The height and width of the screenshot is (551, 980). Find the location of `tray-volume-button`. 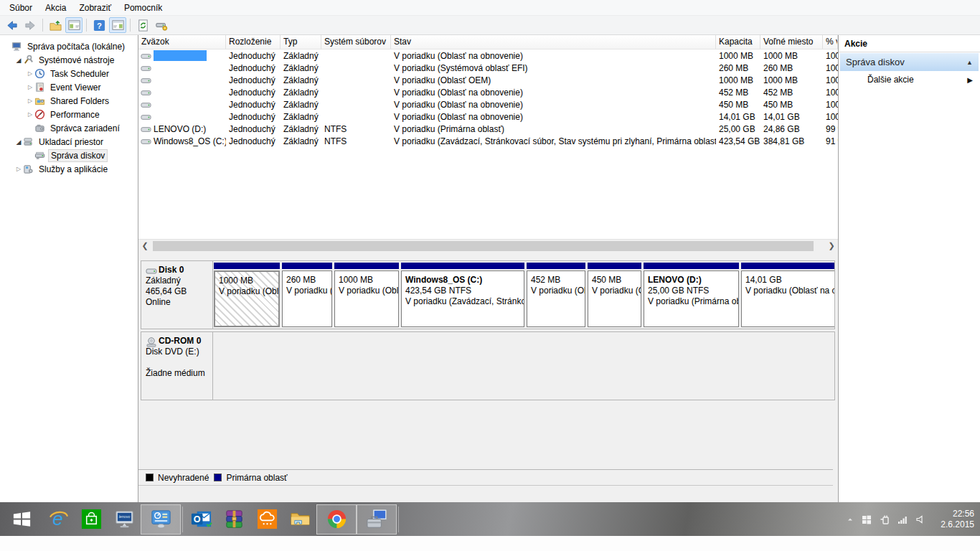

tray-volume-button is located at coordinates (920, 519).